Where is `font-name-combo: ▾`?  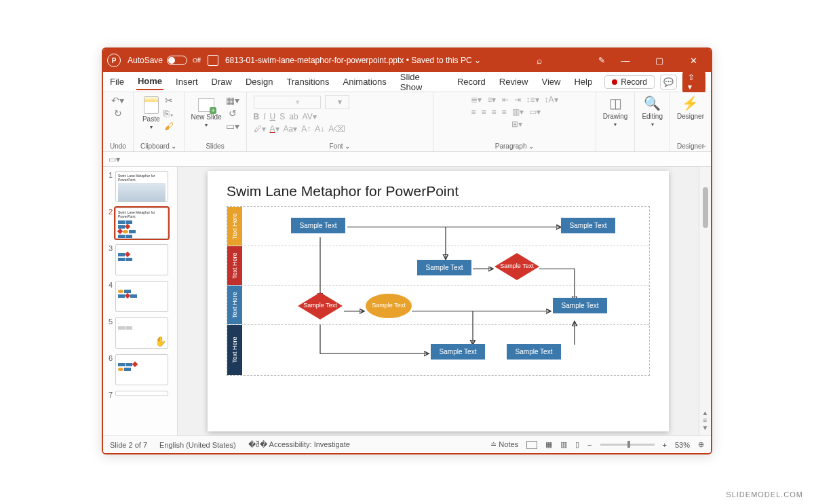
font-name-combo: ▾ is located at coordinates (288, 102).